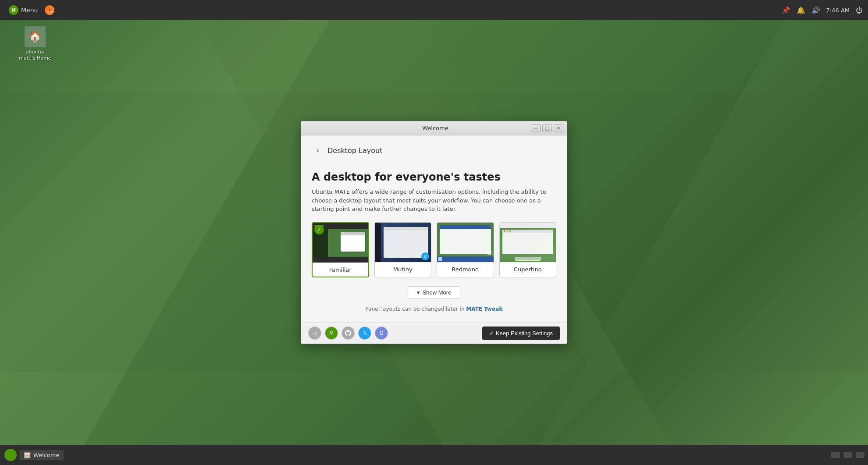  What do you see at coordinates (505, 231) in the screenshot?
I see `traffic-red` at bounding box center [505, 231].